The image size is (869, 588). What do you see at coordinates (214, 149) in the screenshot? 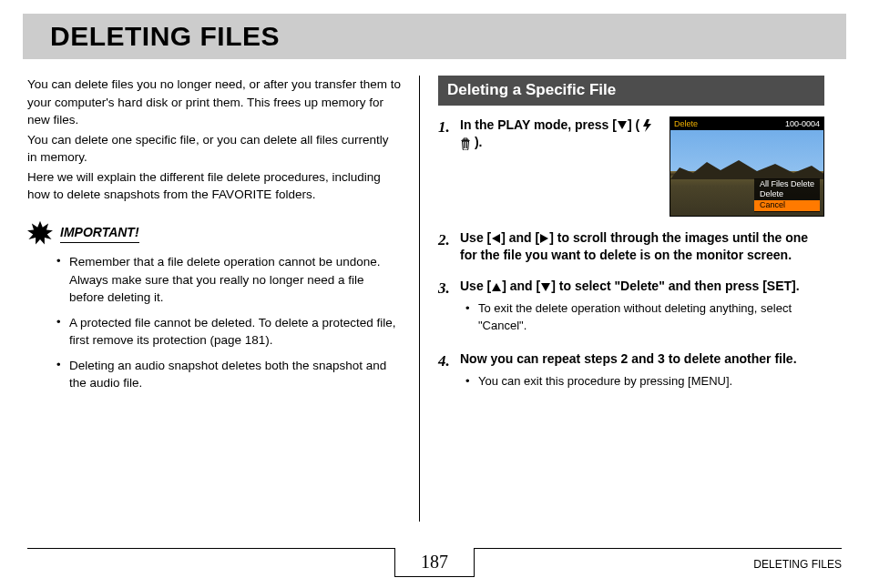
I see `intro-paragraph: You can delete one specific file, or you…` at bounding box center [214, 149].